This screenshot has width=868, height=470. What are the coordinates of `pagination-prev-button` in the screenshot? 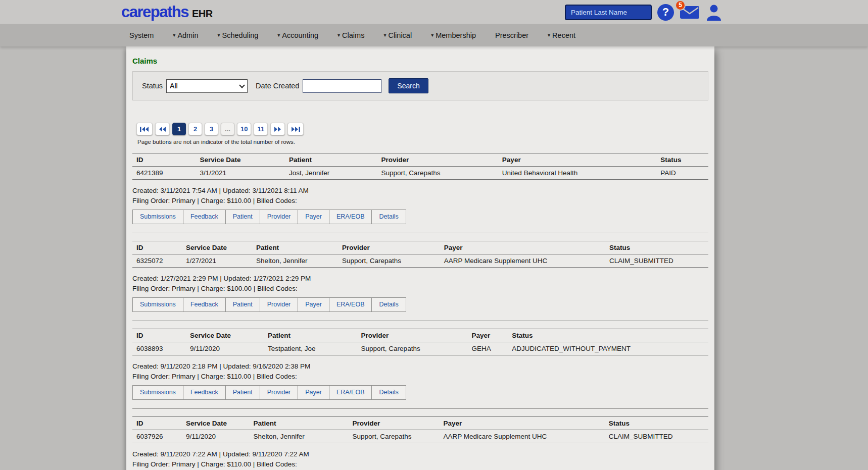 It's located at (163, 129).